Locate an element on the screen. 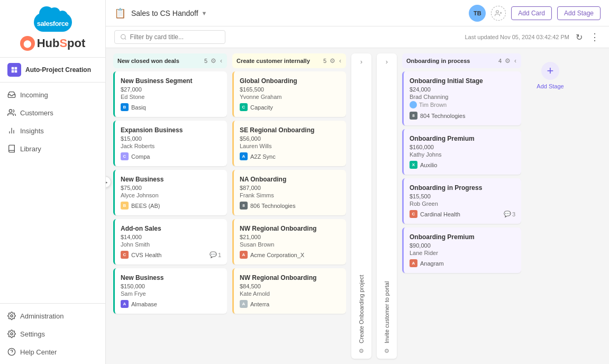 This screenshot has width=609, height=364. card: Onboarding Premium $160,000 Kathy Johns … is located at coordinates (461, 152).